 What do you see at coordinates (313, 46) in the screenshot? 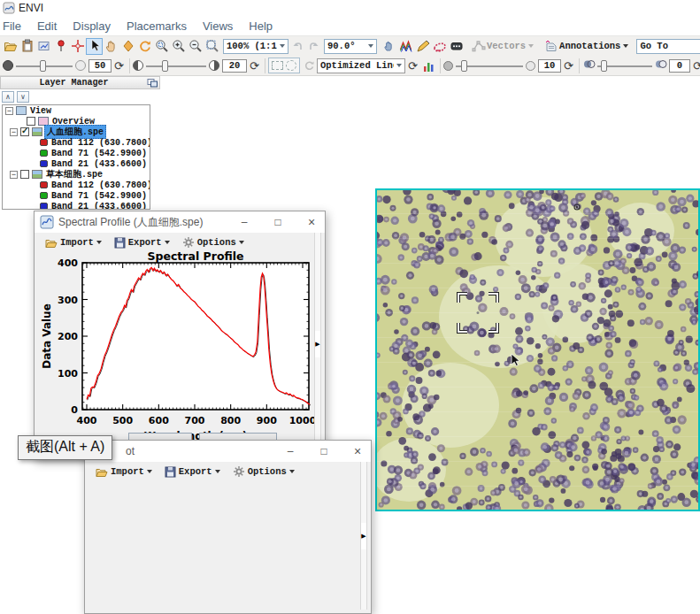
I see `next-extent-button` at bounding box center [313, 46].